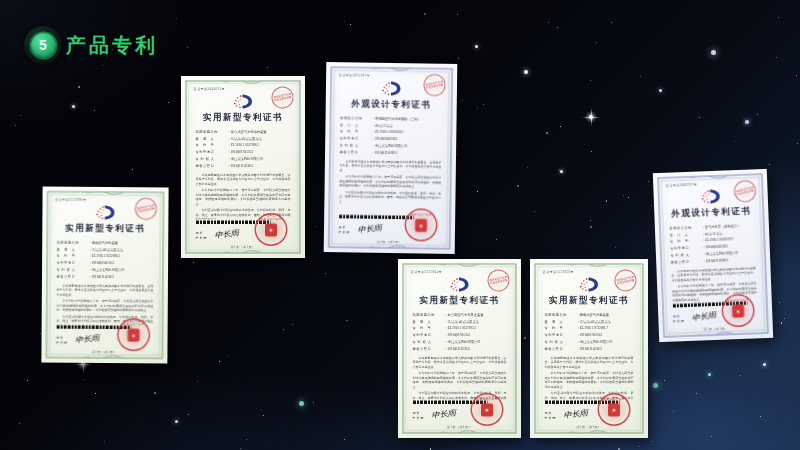 This screenshot has height=450, width=800. What do you see at coordinates (376, 218) in the screenshot?
I see `barcode` at bounding box center [376, 218].